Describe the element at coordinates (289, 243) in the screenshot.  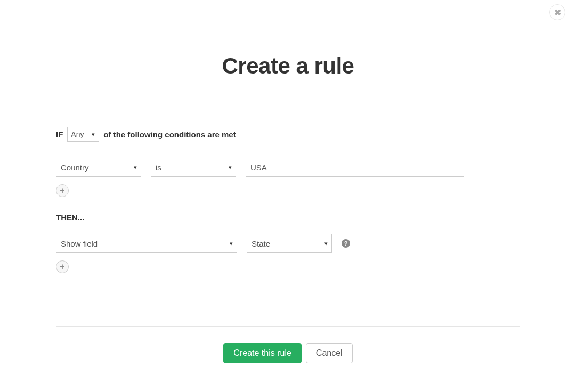
I see `action-target-wrap: State` at that location.